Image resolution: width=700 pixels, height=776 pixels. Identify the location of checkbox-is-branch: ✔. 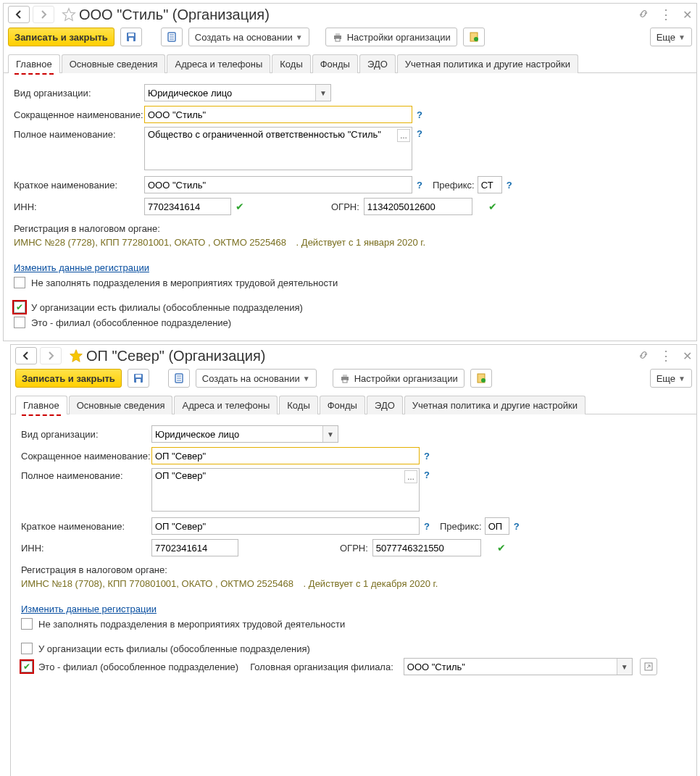
(27, 667).